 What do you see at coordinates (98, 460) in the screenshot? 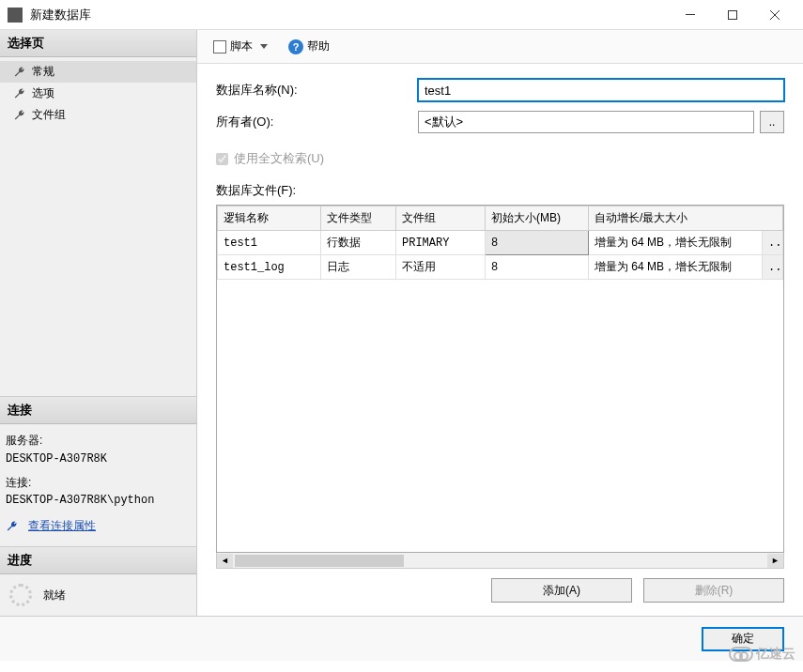
I see `server-value: DESKTOP-A307R8K` at bounding box center [98, 460].